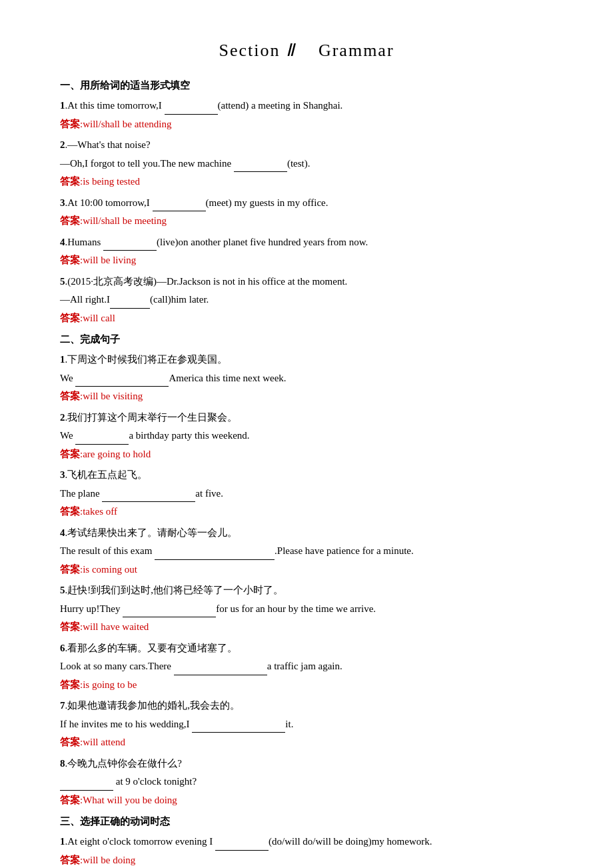 The height and width of the screenshot is (868, 613). Describe the element at coordinates (306, 552) in the screenshot. I see `part2-q4: 4.考试结果快出来了。请耐心等一会儿。 The result of this e…` at that location.